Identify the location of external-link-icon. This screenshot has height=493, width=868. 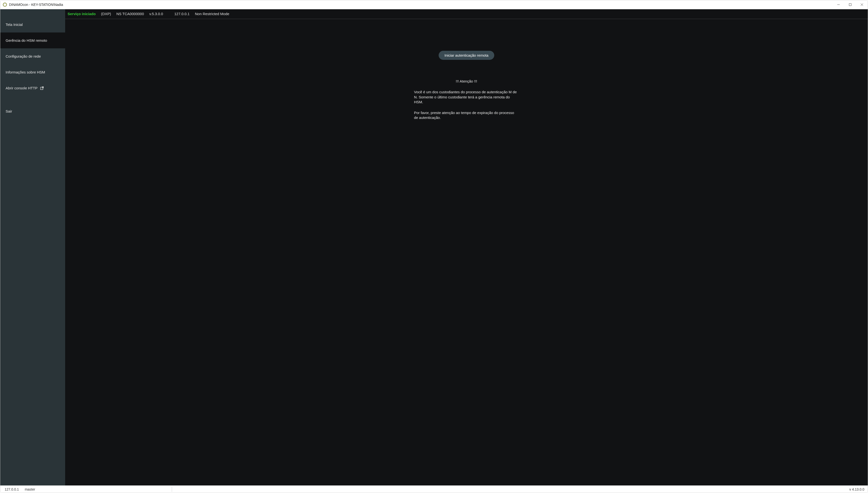
(42, 88).